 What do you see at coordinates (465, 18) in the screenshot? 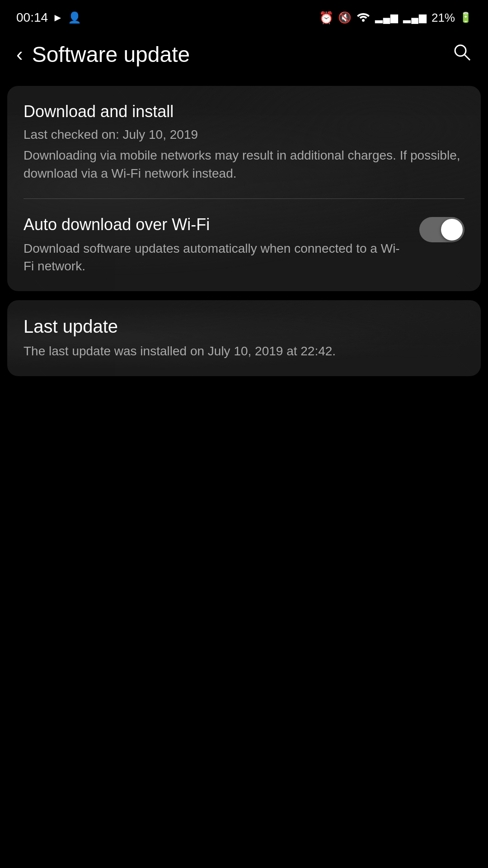
I see `battery-icon: 🔋` at bounding box center [465, 18].